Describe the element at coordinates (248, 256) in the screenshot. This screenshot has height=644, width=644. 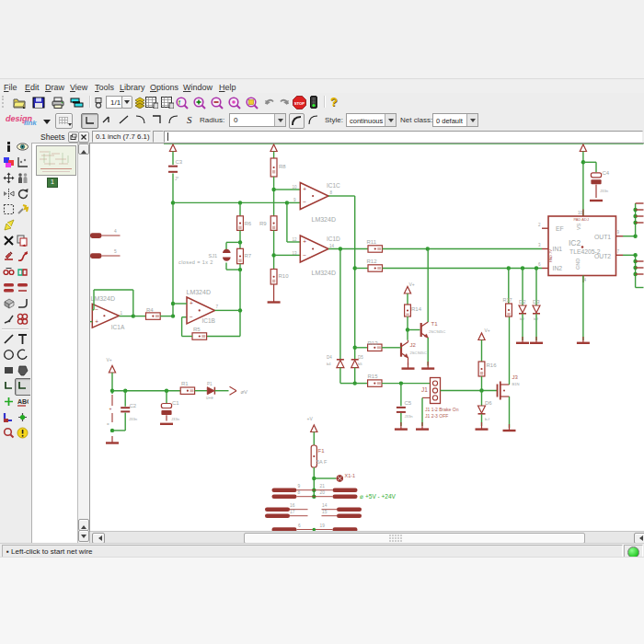
I see `svg-text: R7` at that location.